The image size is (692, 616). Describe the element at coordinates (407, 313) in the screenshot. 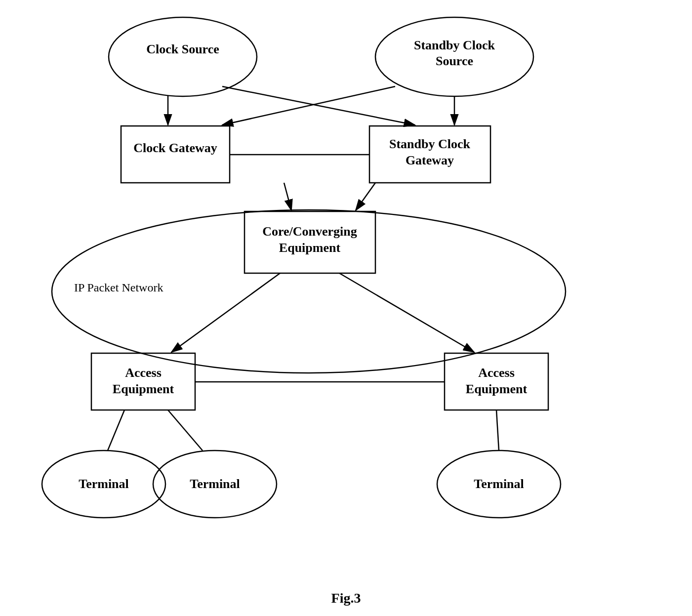

I see `arrow-cce-to-aer` at that location.